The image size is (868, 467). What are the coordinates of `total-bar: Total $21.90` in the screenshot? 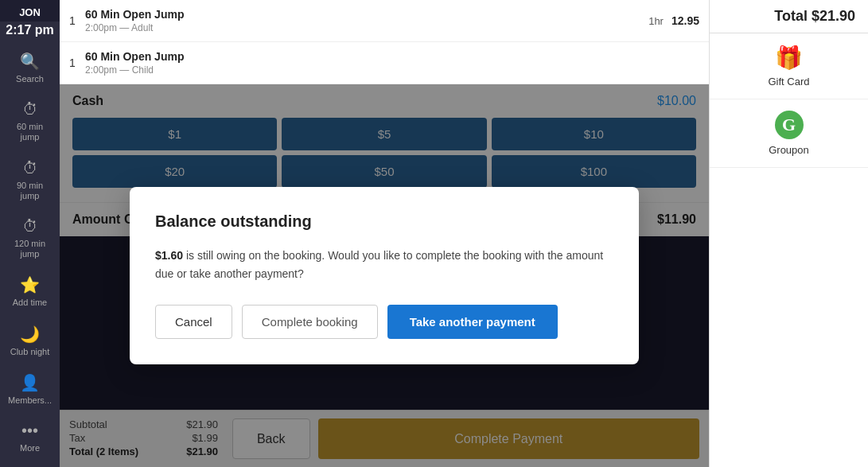 It's located at (789, 17).